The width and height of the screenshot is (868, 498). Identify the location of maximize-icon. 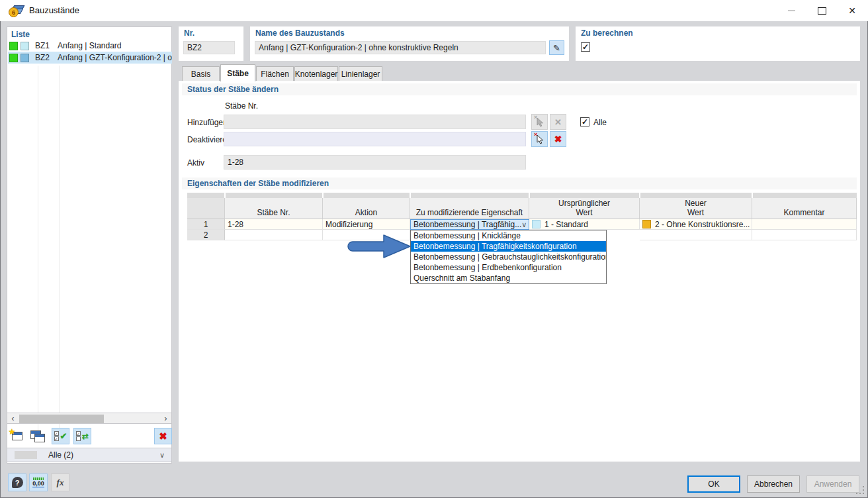
(822, 11).